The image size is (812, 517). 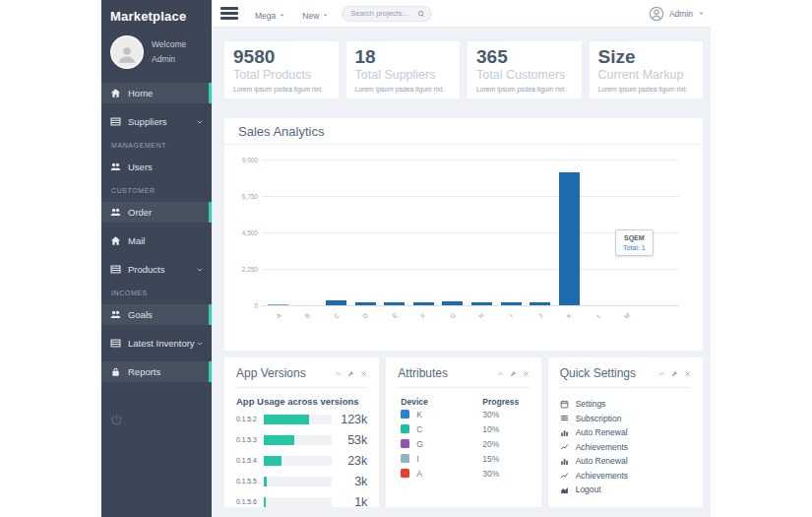 What do you see at coordinates (144, 372) in the screenshot?
I see `sidebar-item-label: Reports` at bounding box center [144, 372].